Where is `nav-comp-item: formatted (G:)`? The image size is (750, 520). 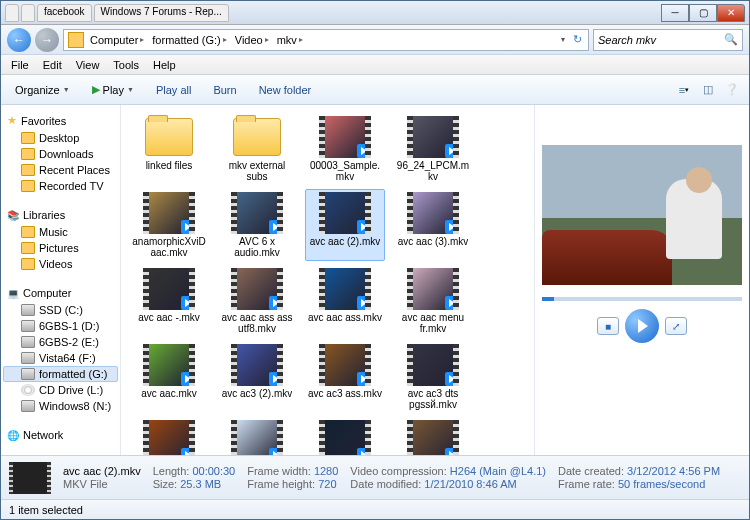
nav-comp-item: formatted (G:) is located at coordinates (60, 374).